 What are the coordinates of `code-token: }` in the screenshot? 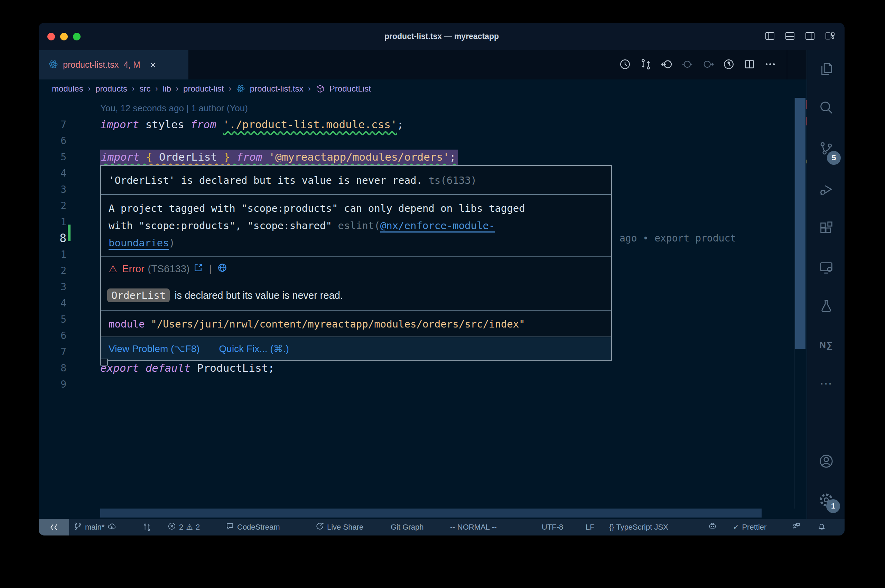 It's located at (227, 157).